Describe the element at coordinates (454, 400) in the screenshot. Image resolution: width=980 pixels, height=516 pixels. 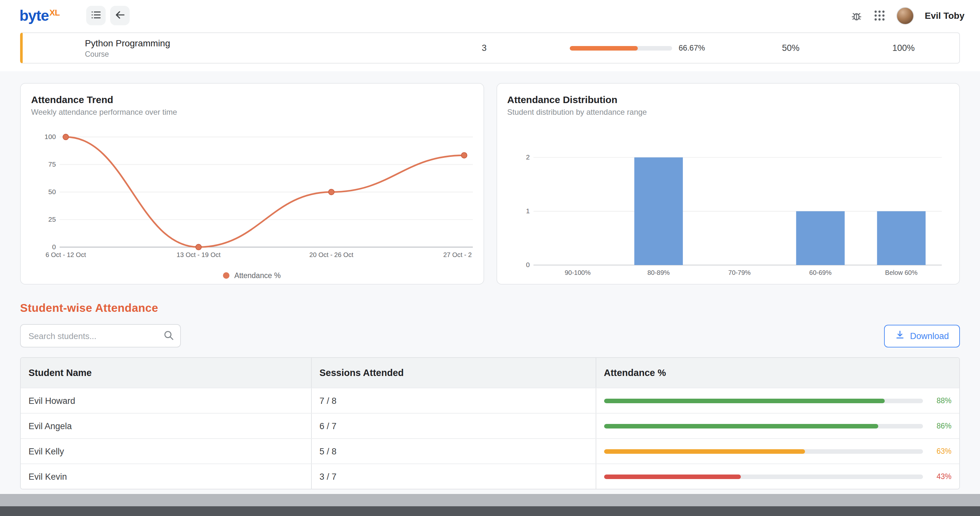
I see `sessions-attended: 7 / 8` at that location.